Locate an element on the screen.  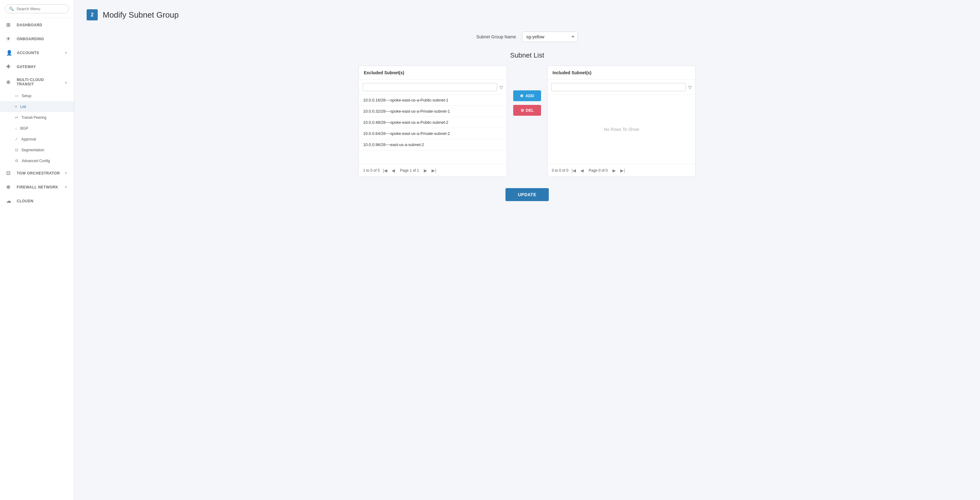
included-subnet-panel: Included Subnet(s) ▽ No Rows To Show 0 t… is located at coordinates (622, 121).